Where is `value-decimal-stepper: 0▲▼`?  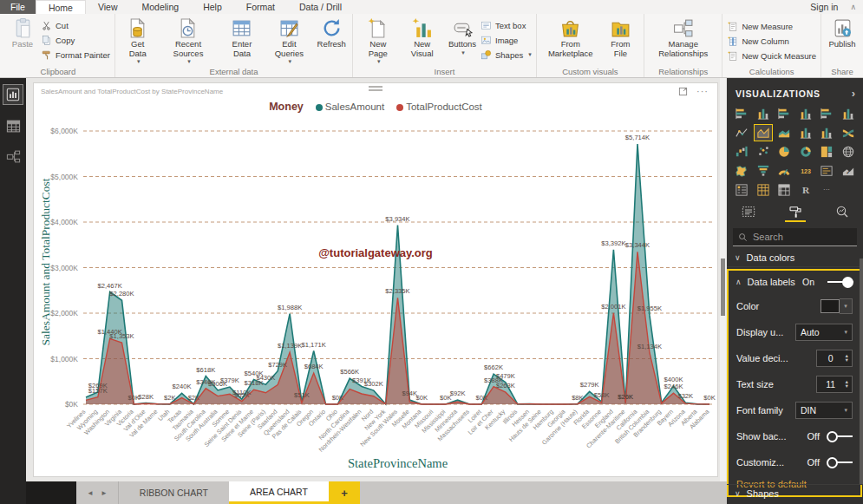 value-decimal-stepper: 0▲▼ is located at coordinates (834, 358).